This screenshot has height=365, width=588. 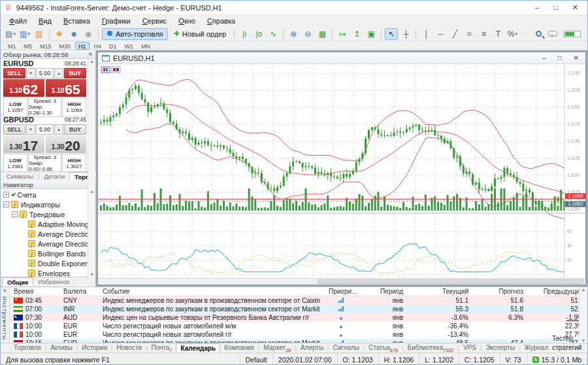 I want to click on tree-item-счета: +●Счета, so click(x=48, y=195).